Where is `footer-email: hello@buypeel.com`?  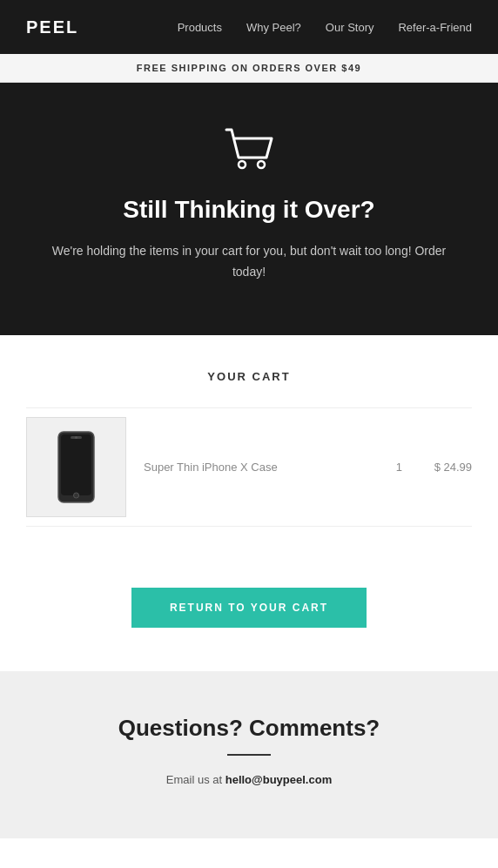
footer-email: hello@buypeel.com is located at coordinates (279, 780).